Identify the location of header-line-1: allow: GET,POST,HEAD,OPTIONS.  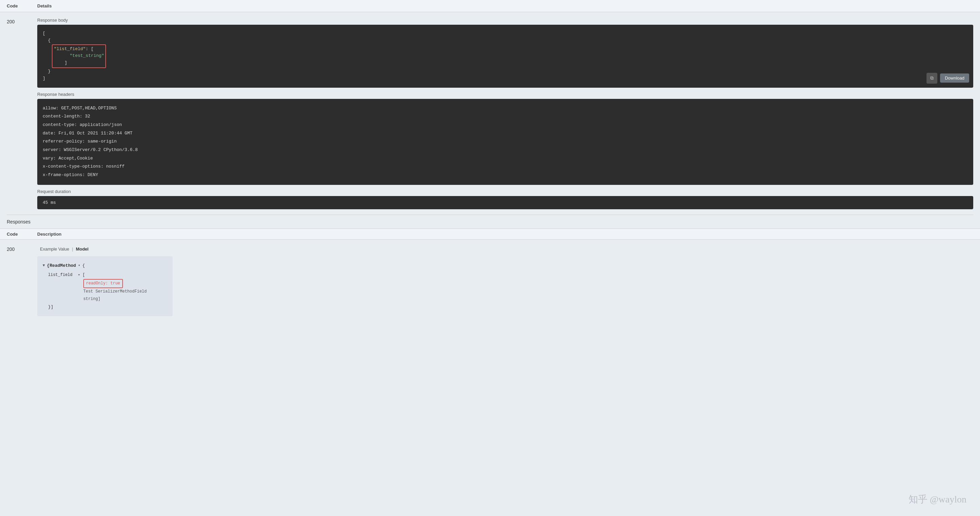
(505, 109).